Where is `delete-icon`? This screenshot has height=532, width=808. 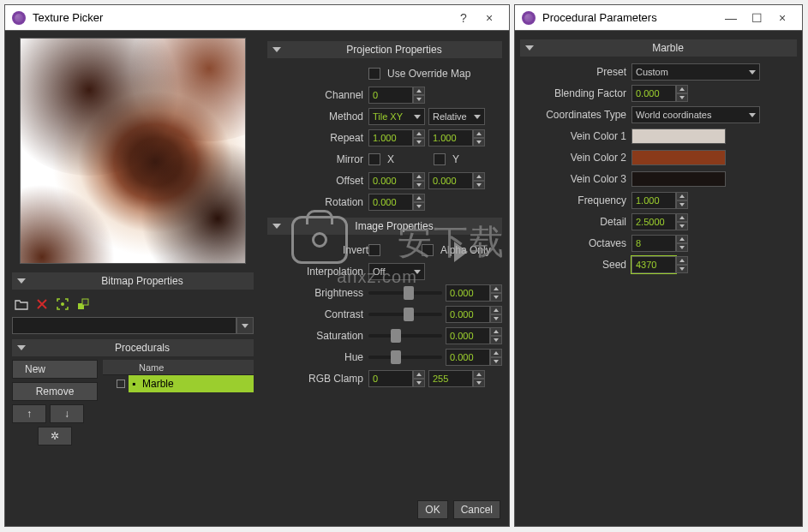 delete-icon is located at coordinates (42, 304).